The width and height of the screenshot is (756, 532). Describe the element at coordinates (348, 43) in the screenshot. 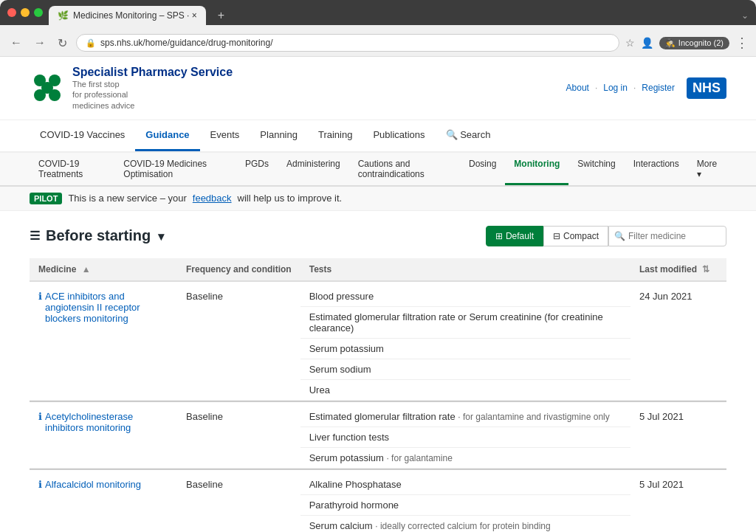

I see `address-bar: 🔒 sps.nhs.uk/home/guidance/drug-monitori…` at that location.